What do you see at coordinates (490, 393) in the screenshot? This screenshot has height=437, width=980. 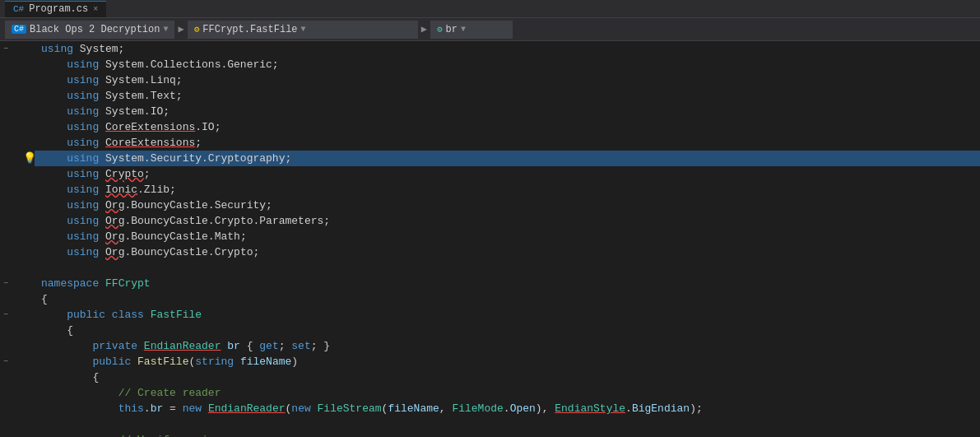 I see `code-line-23: // Create reader` at bounding box center [490, 393].